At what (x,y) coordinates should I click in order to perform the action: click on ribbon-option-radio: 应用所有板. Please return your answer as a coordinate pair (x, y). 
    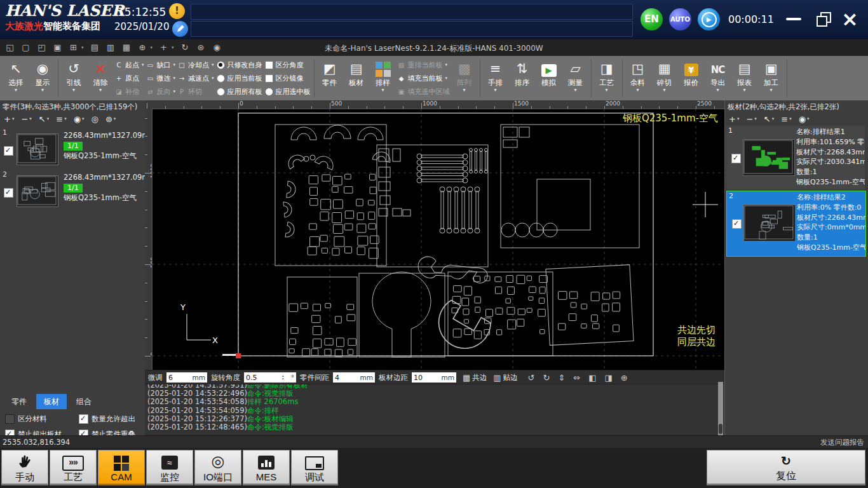
    Looking at the image, I should click on (240, 92).